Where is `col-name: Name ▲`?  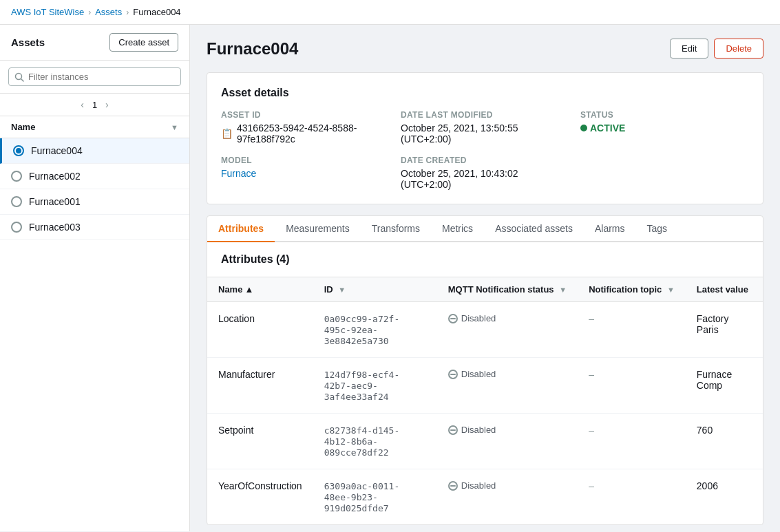
col-name: Name ▲ is located at coordinates (260, 290).